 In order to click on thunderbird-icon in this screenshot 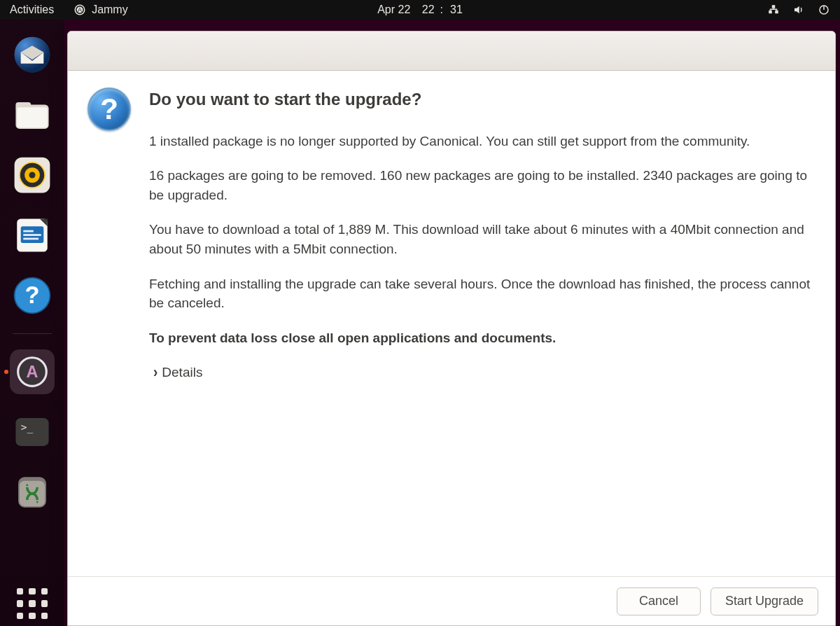, I will do `click(32, 55)`.